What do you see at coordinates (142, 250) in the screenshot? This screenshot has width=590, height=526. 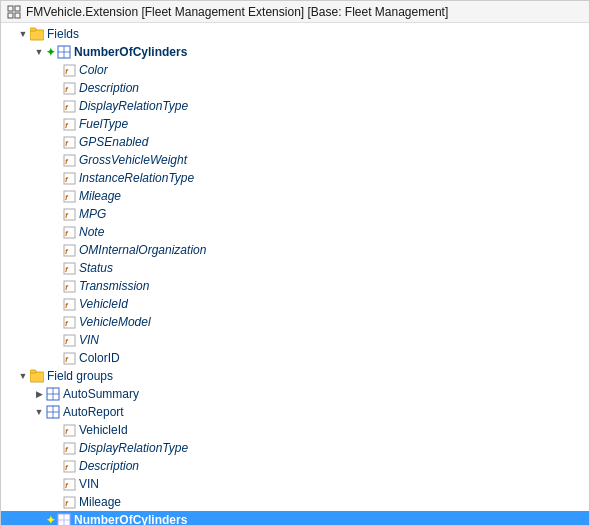 I see `om-internal-org-label: OMInternalOrganization` at bounding box center [142, 250].